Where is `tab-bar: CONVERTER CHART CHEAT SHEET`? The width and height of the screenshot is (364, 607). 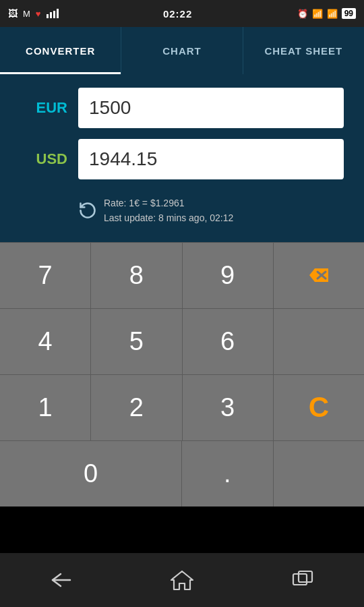 tab-bar: CONVERTER CHART CHEAT SHEET is located at coordinates (182, 51).